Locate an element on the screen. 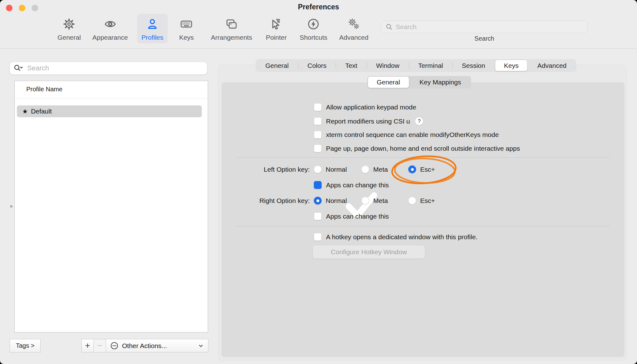 Image resolution: width=637 pixels, height=364 pixels. toolbar-search-input is located at coordinates (484, 27).